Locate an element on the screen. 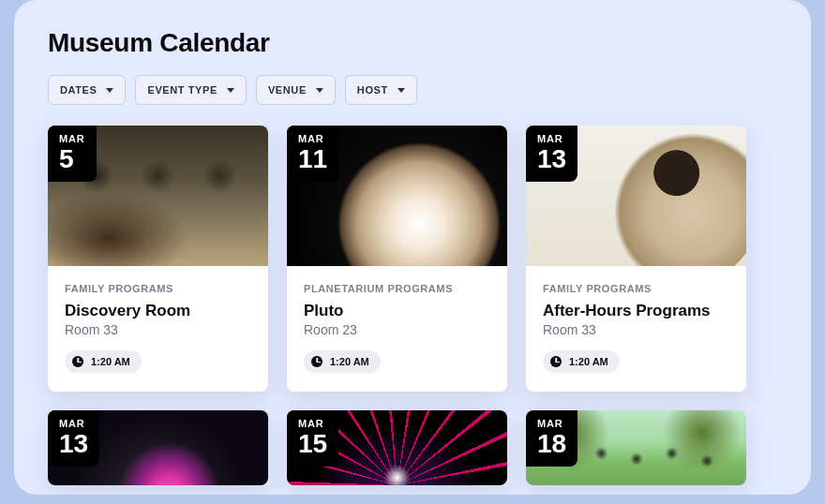 This screenshot has height=504, width=825. event-card: MAR 5 FAMILY PROGRAMS Discovery Room Roo… is located at coordinates (158, 259).